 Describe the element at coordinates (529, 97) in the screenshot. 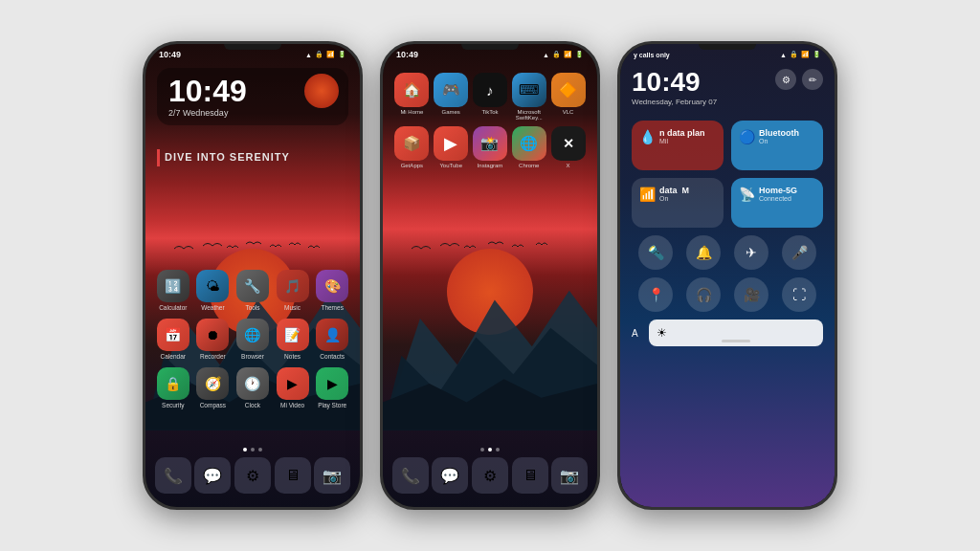

I see `drawer-swiftkey: ⌨ Microsoft SwiftKey...` at that location.